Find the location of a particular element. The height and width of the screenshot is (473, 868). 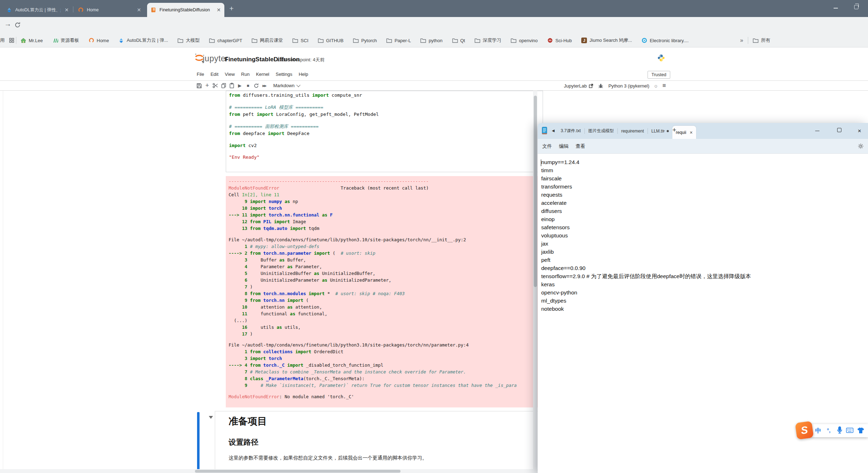

add-cell-button: + is located at coordinates (207, 86).